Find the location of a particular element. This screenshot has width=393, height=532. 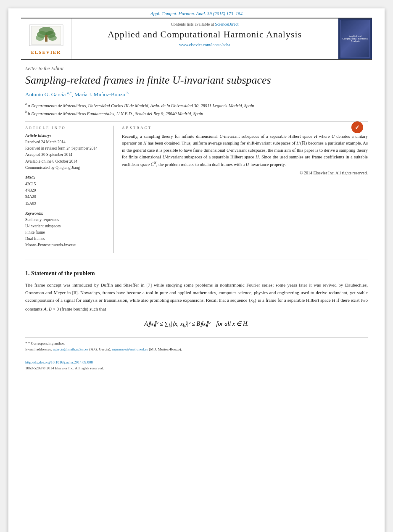

letter-label: Letter to the Editor is located at coordinates (197, 69).